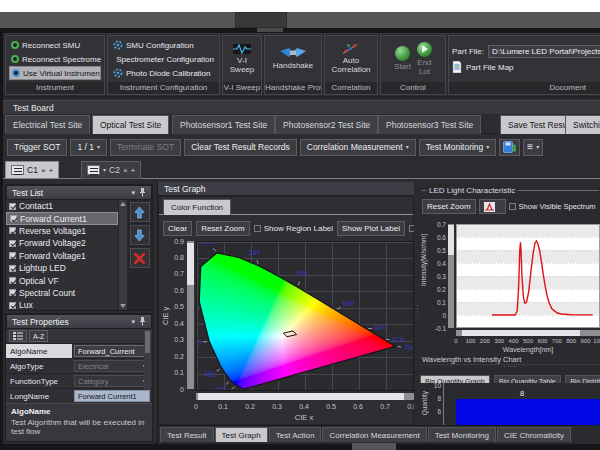  I want to click on test-list-item-selected: Forward Current1, so click(62, 218).